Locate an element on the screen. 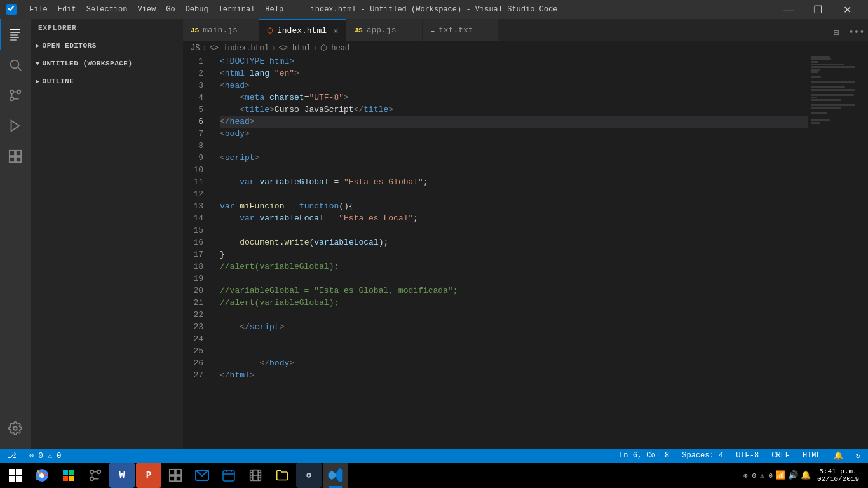 The width and height of the screenshot is (868, 488). errors-warnings-status: ⊗ 0 ⚠ 0 is located at coordinates (45, 456).